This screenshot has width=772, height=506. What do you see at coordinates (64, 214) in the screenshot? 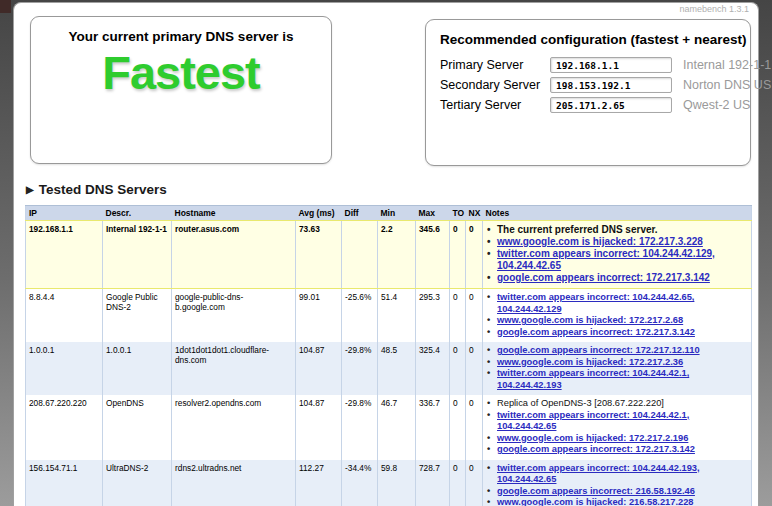
I see `column-header-ip: IP` at bounding box center [64, 214].